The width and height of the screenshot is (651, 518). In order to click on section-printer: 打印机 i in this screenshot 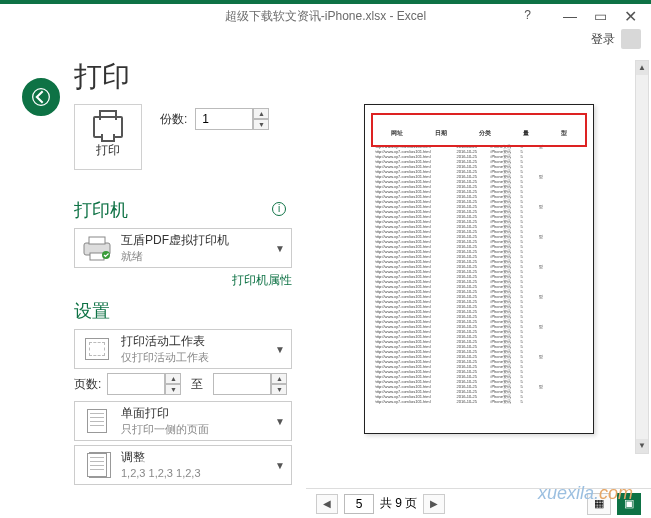, I will do `click(183, 210)`.